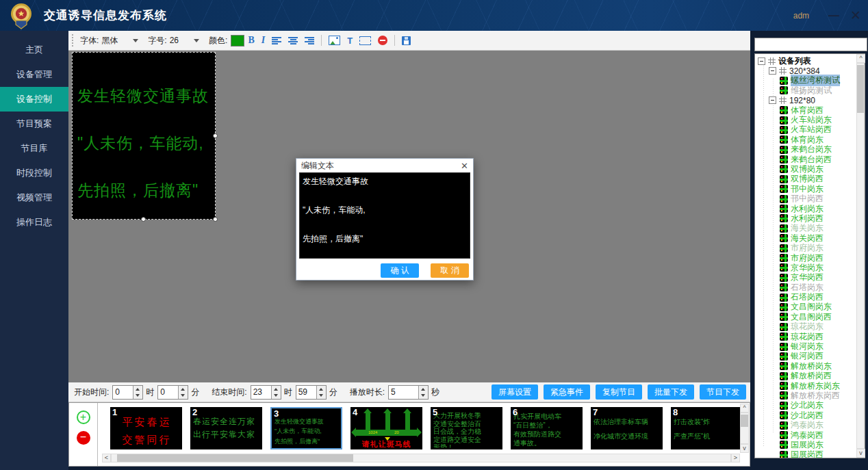 This screenshot has width=868, height=470. I want to click on screen-settings-button: 屏幕设置, so click(515, 392).